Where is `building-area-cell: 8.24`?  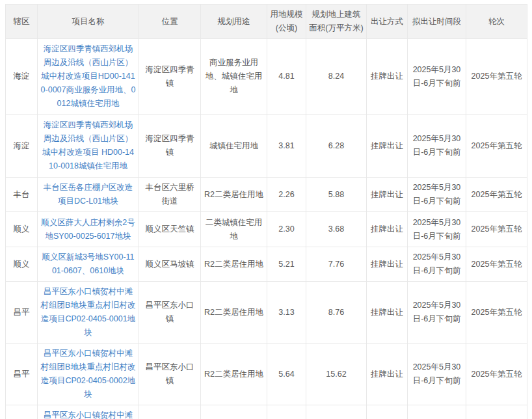
building-area-cell: 8.24 is located at coordinates (337, 77).